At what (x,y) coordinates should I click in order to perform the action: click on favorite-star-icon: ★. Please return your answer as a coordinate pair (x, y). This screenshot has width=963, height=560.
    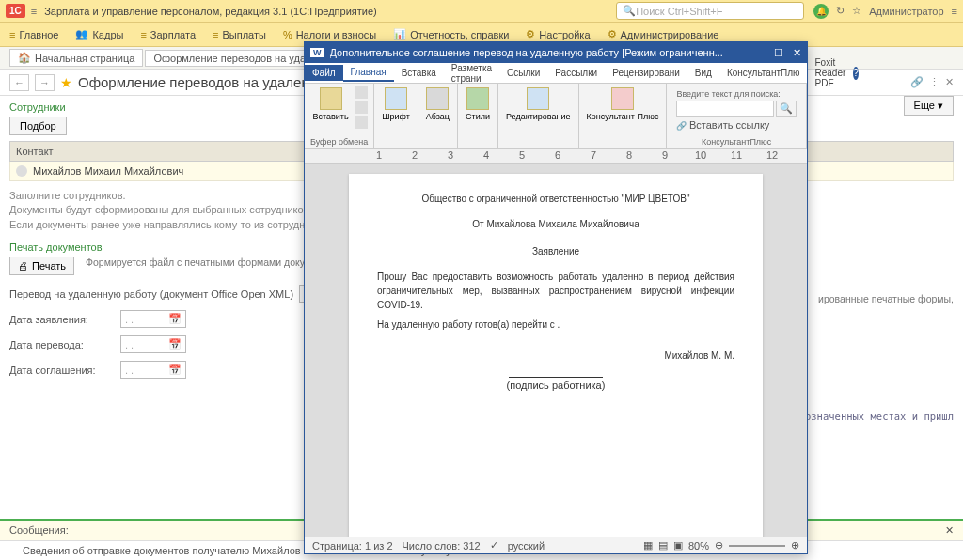
    Looking at the image, I should click on (66, 83).